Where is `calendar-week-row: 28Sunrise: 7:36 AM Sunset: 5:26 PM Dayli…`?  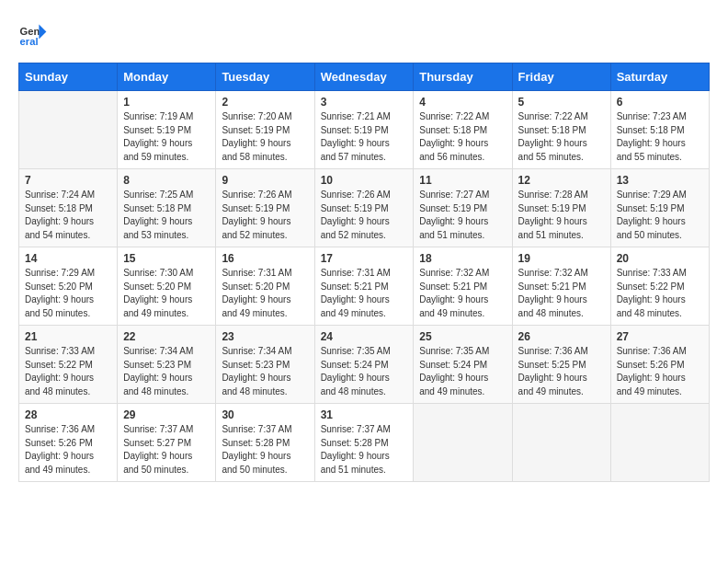
calendar-week-row: 28Sunrise: 7:36 AM Sunset: 5:26 PM Dayli… is located at coordinates (364, 443).